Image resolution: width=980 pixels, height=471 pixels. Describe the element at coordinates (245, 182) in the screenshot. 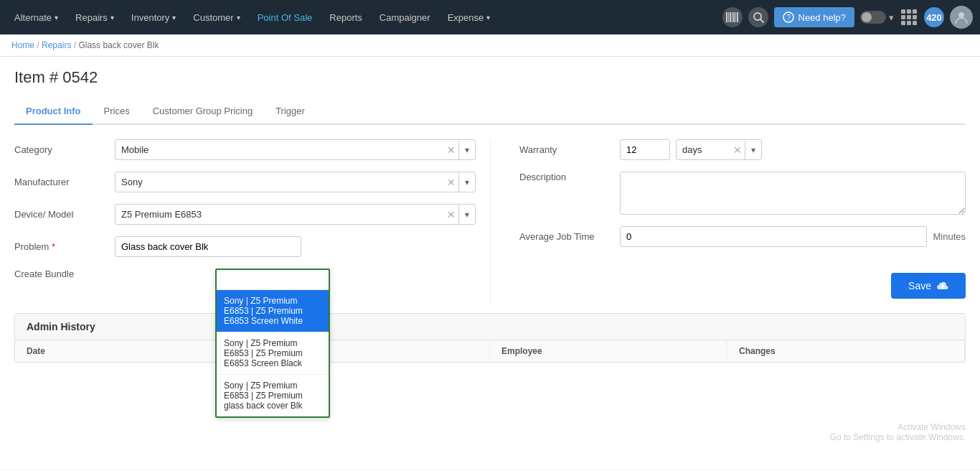

I see `manufacturer-row: Manufacturer Sony ✕ ▾` at that location.